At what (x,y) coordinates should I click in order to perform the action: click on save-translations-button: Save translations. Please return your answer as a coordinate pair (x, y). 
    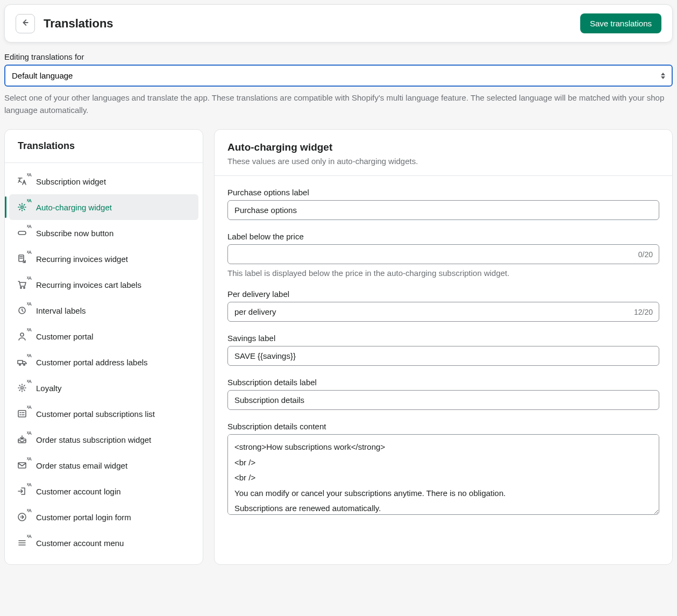
    Looking at the image, I should click on (621, 24).